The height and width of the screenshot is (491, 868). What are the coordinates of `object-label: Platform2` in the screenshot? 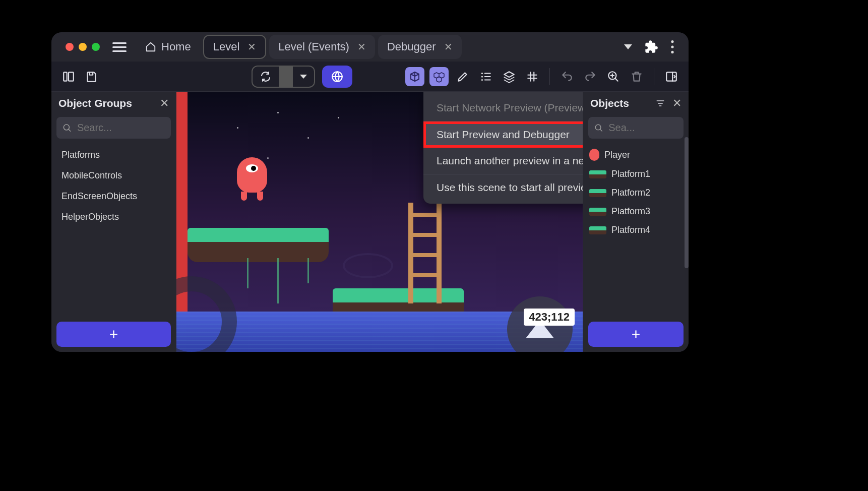 It's located at (631, 193).